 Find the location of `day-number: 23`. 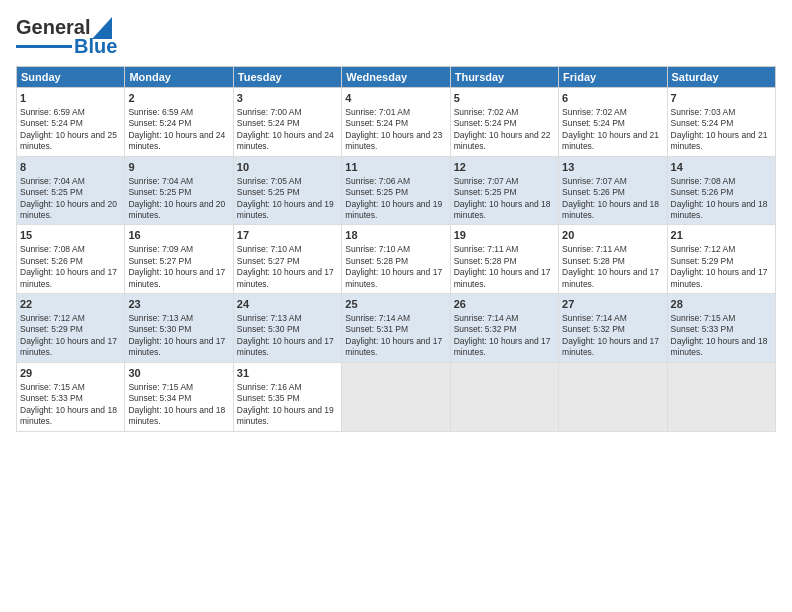

day-number: 23 is located at coordinates (178, 304).